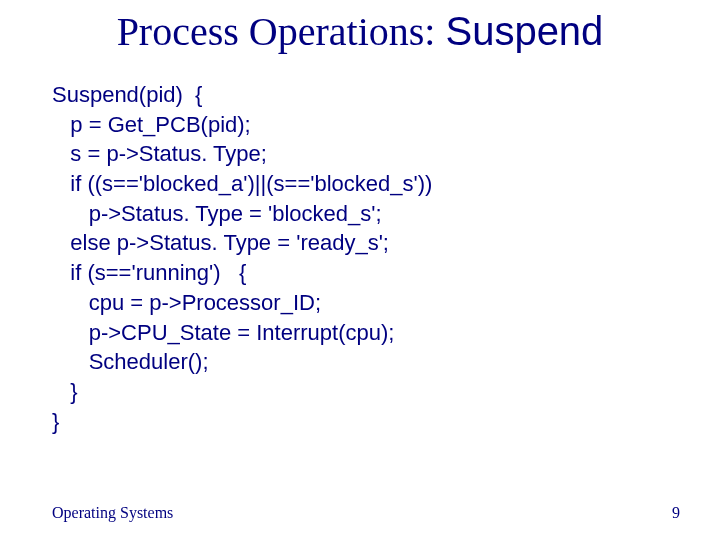  I want to click on title-topic: Suspend, so click(524, 31).